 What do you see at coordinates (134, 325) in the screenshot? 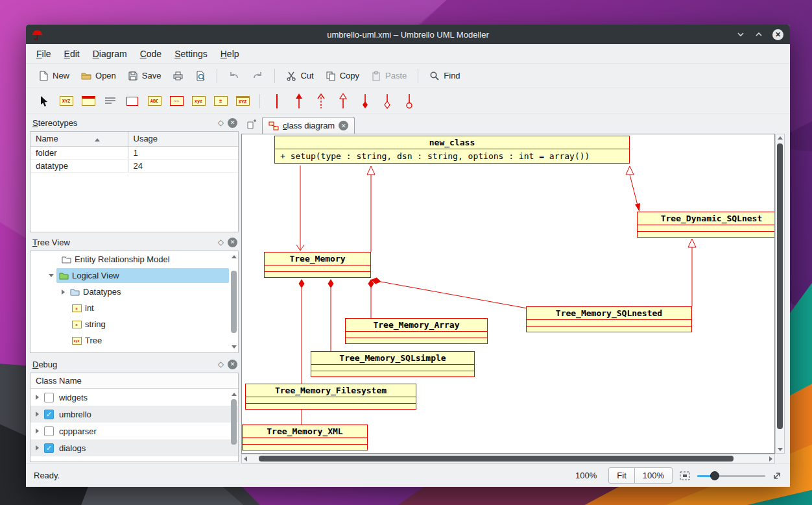
I see `tree-item-string: ≋ string` at bounding box center [134, 325].